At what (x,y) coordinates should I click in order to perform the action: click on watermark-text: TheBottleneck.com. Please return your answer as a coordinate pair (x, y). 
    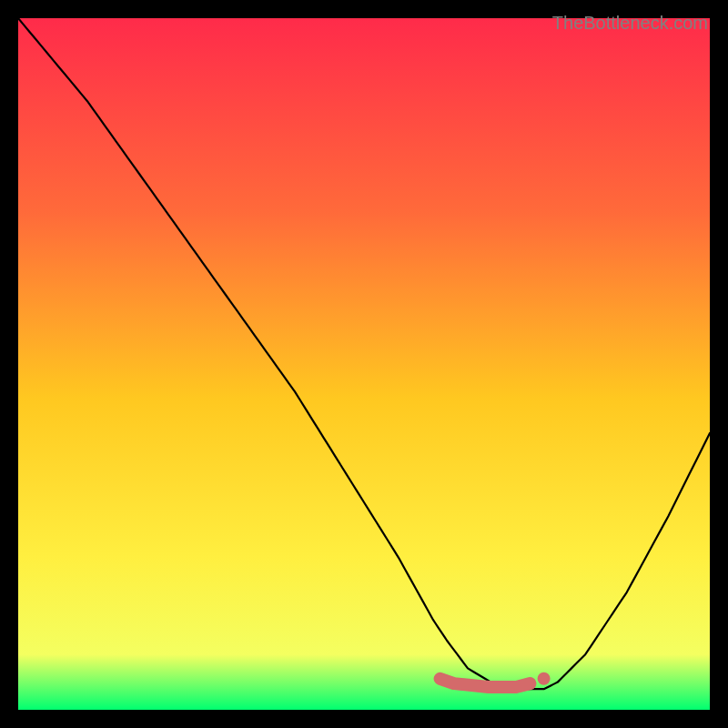
    Looking at the image, I should click on (630, 24).